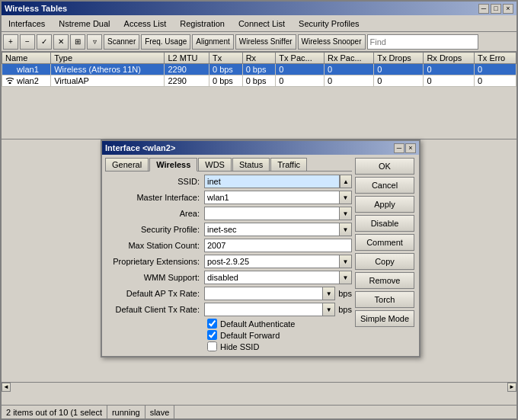  Describe the element at coordinates (329, 309) in the screenshot. I see `default-client-tx-dropdown-btn: ▼` at that location.